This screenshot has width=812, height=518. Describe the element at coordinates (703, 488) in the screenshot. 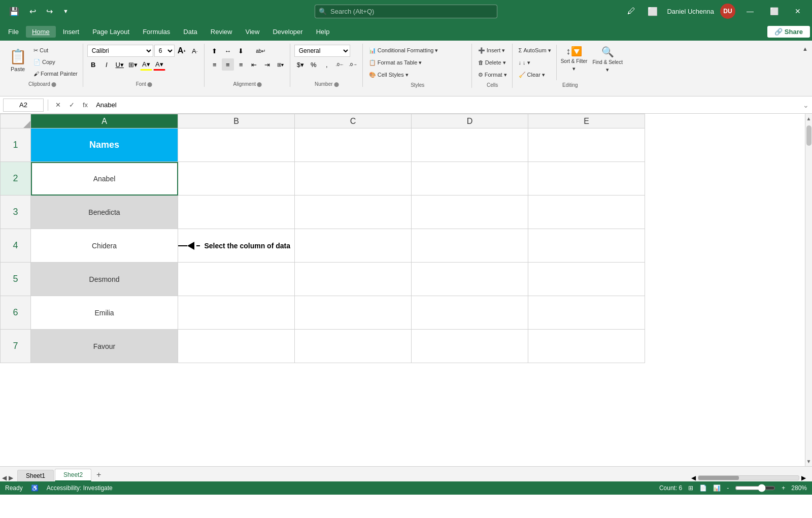

I see `page-layout-icon: 📄` at that location.